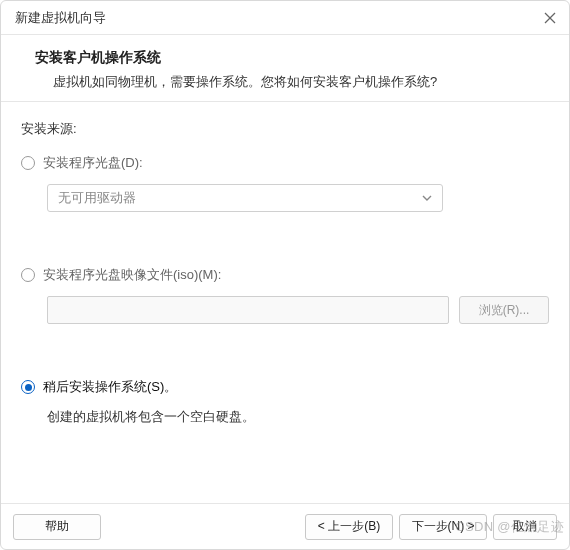 The height and width of the screenshot is (550, 570). What do you see at coordinates (285, 163) in the screenshot?
I see `radio-installer-disc: 安装程序光盘(D):` at bounding box center [285, 163].